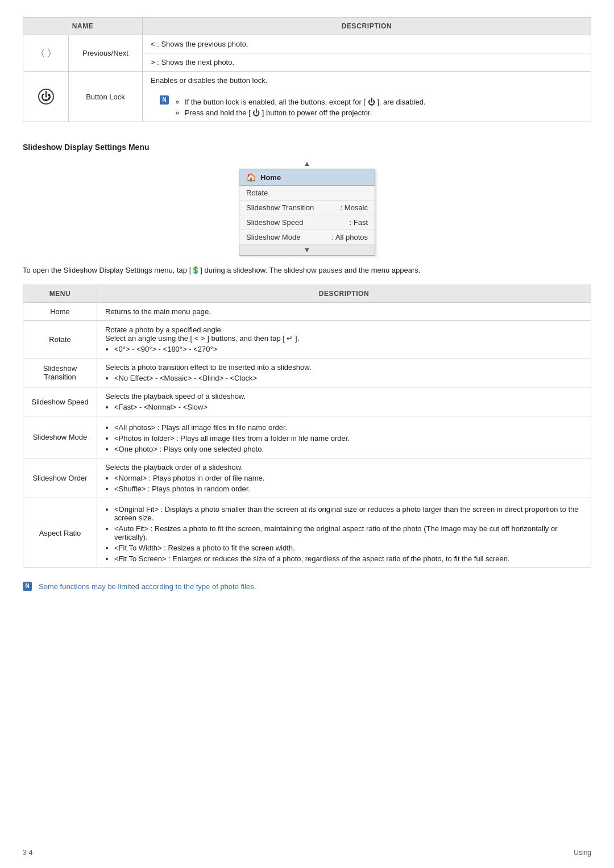  What do you see at coordinates (349, 378) in the screenshot?
I see `transition-options: <No Effect> - <Mosaic> - <Blind> - <Cloc…` at bounding box center [349, 378].